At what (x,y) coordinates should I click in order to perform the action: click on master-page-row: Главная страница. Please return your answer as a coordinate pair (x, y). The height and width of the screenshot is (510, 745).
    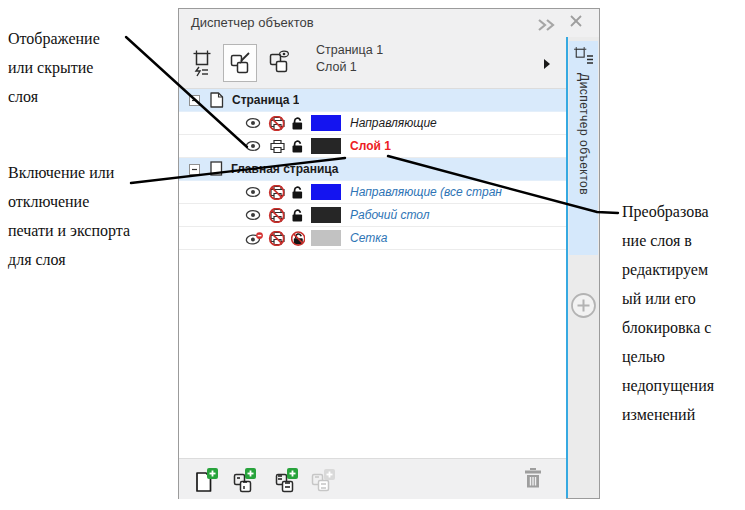
    Looking at the image, I should click on (372, 170).